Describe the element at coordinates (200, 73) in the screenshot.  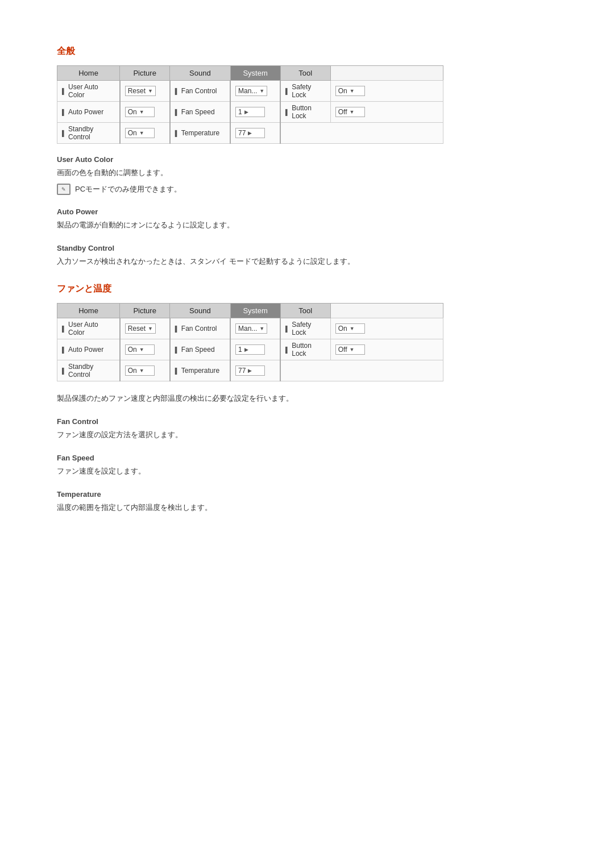
I see `tab-sound-1: Sound` at that location.